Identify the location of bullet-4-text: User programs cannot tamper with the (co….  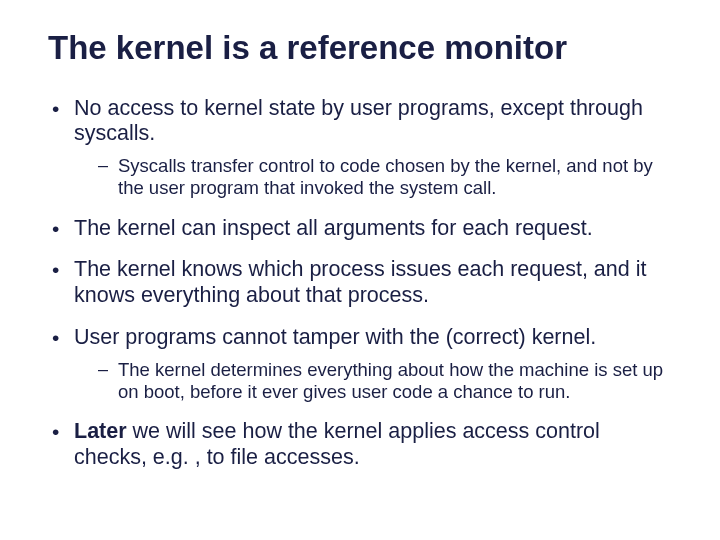
(335, 337).